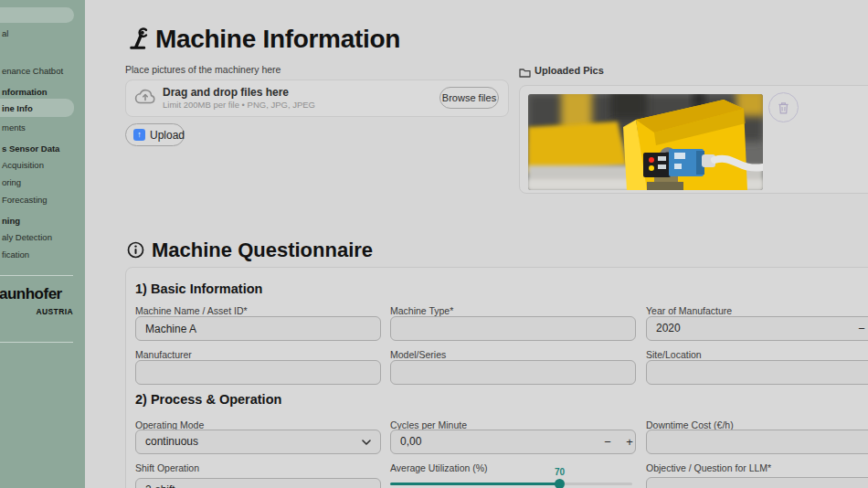 The image size is (868, 488). I want to click on sidebar: al enance Chatbot nformation ine Info me…, so click(42, 244).